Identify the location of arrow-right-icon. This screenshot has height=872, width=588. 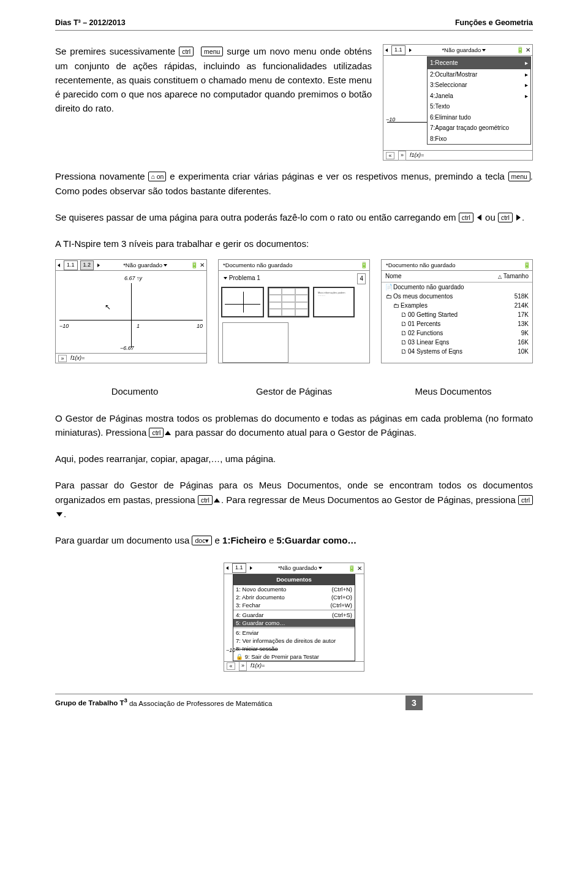
(518, 218).